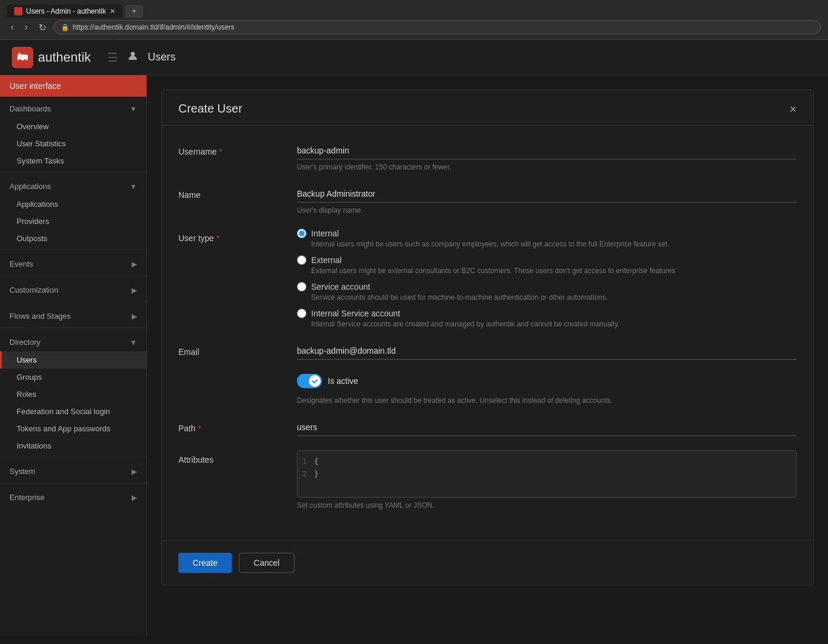 The width and height of the screenshot is (828, 644). Describe the element at coordinates (73, 395) in the screenshot. I see `sidebar-item-roles: Roles` at that location.